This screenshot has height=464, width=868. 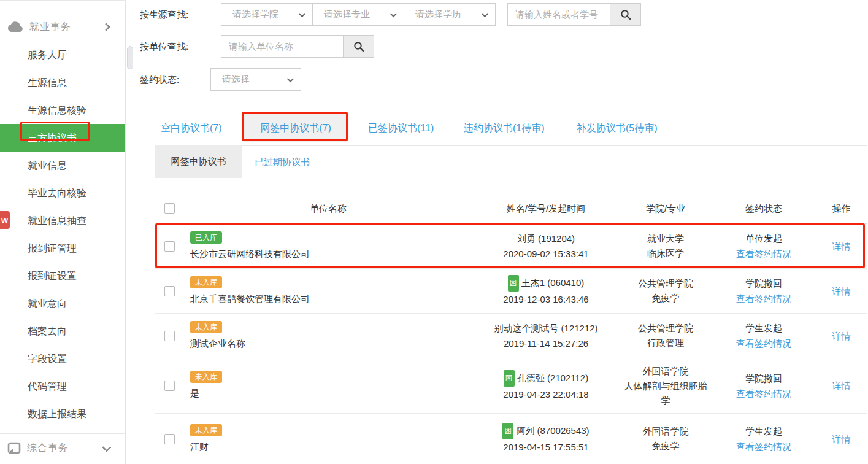 What do you see at coordinates (559, 15) in the screenshot?
I see `student-name-input` at bounding box center [559, 15].